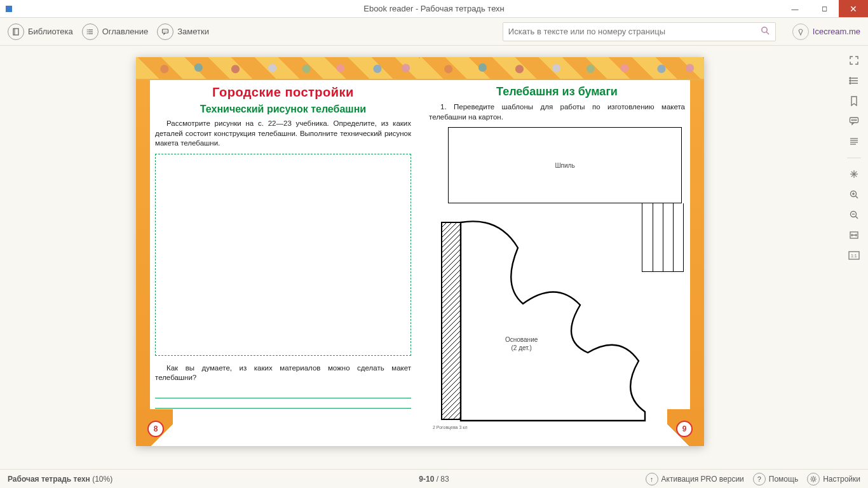 The image size is (868, 488). Describe the element at coordinates (813, 479) in the screenshot. I see `gear-icon` at that location.